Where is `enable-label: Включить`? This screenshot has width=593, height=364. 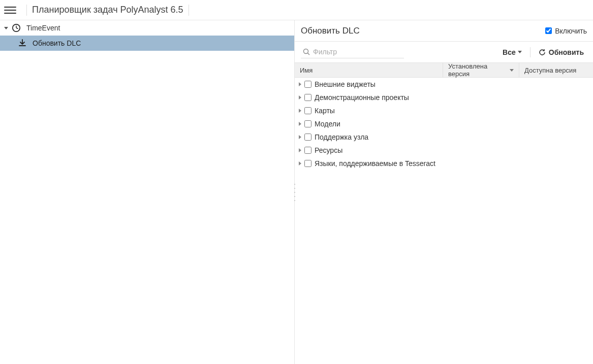 enable-label: Включить is located at coordinates (571, 31).